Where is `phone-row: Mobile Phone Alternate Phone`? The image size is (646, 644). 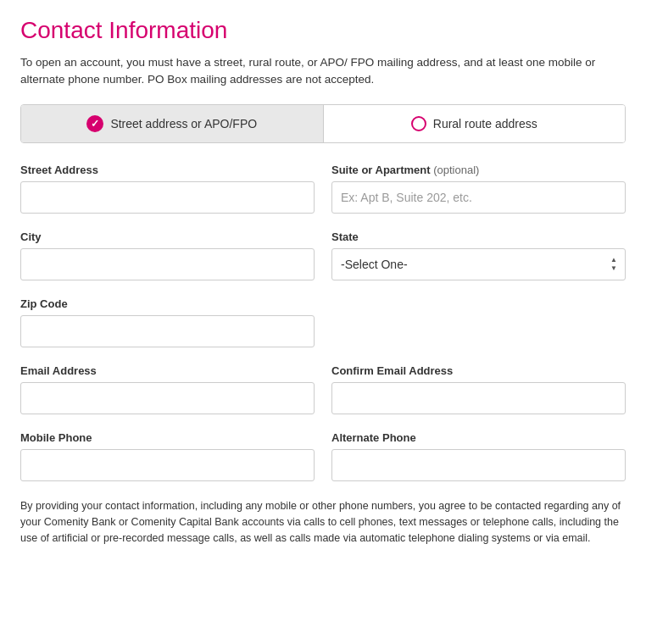 phone-row: Mobile Phone Alternate Phone is located at coordinates (323, 456).